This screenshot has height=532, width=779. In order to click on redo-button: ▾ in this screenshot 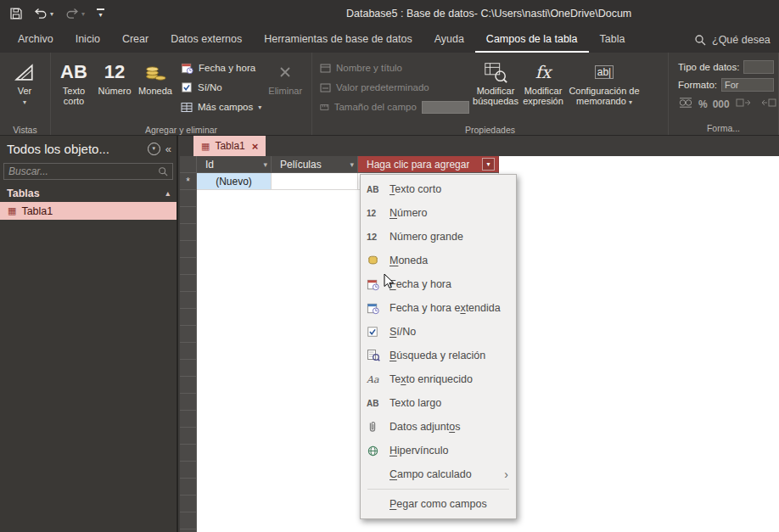, I will do `click(75, 14)`.